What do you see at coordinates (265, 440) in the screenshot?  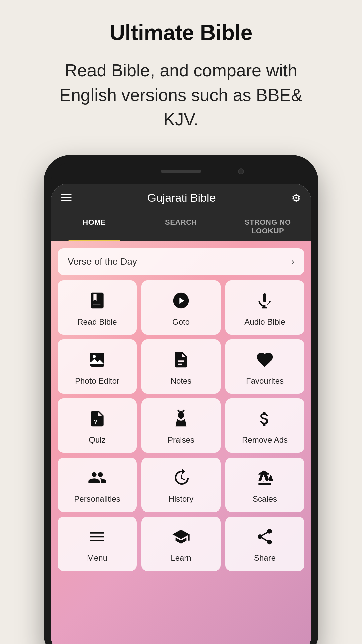 I see `remove-ads-label: Remove Ads` at bounding box center [265, 440].